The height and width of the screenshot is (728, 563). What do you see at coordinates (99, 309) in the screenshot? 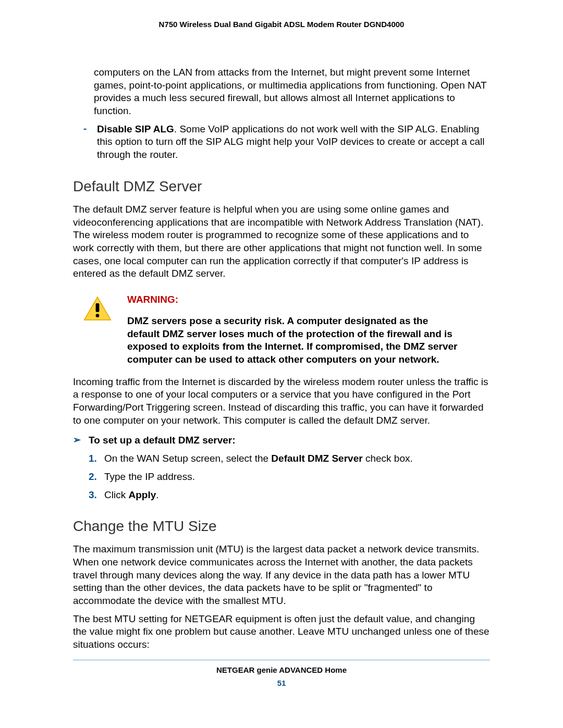
I see `warning-triangle-icon` at bounding box center [99, 309].